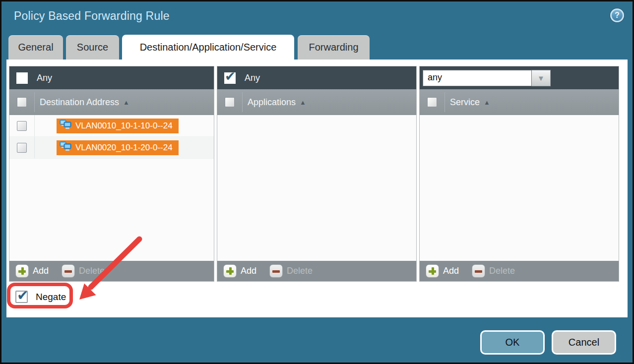 The width and height of the screenshot is (634, 364). I want to click on service-dropdown-button: ▼, so click(541, 78).